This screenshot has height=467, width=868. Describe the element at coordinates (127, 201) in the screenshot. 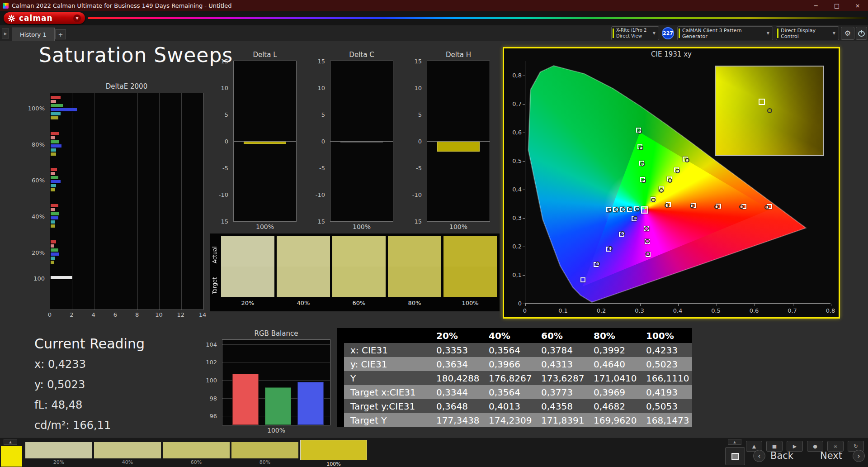

I see `deltae-plot-area` at that location.